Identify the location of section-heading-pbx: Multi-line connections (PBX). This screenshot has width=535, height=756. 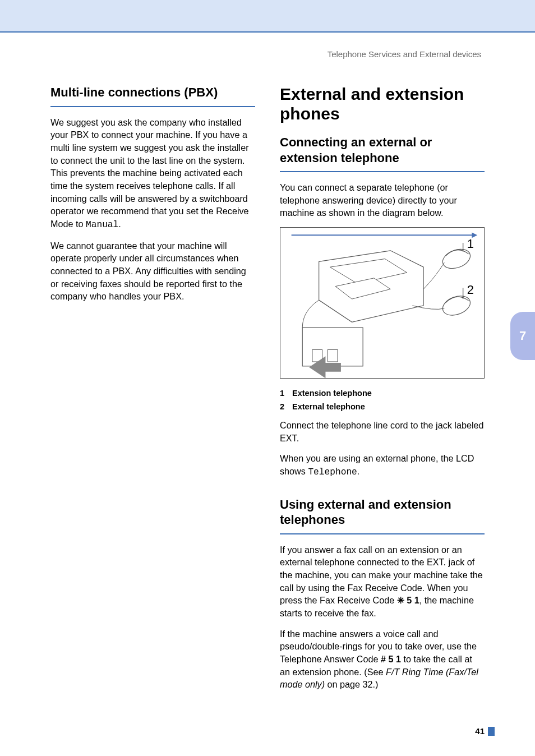
(153, 93).